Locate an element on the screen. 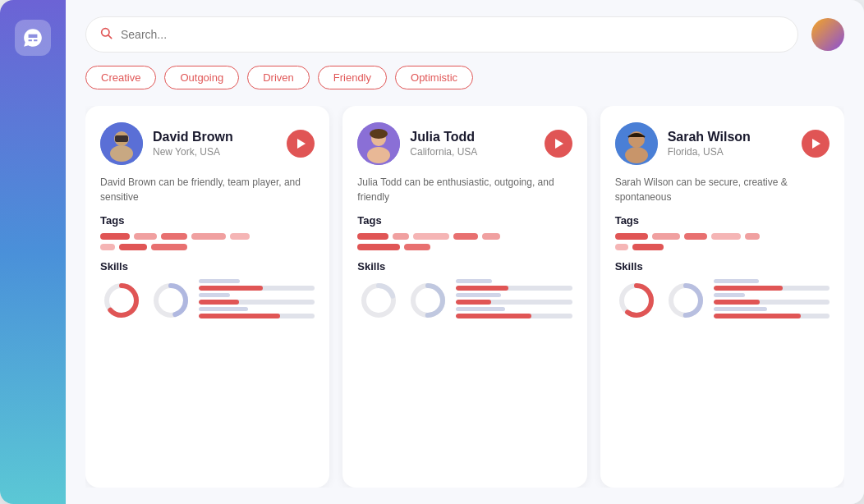 The height and width of the screenshot is (504, 864). filter-tag-outgoing: Outgoing is located at coordinates (202, 77).